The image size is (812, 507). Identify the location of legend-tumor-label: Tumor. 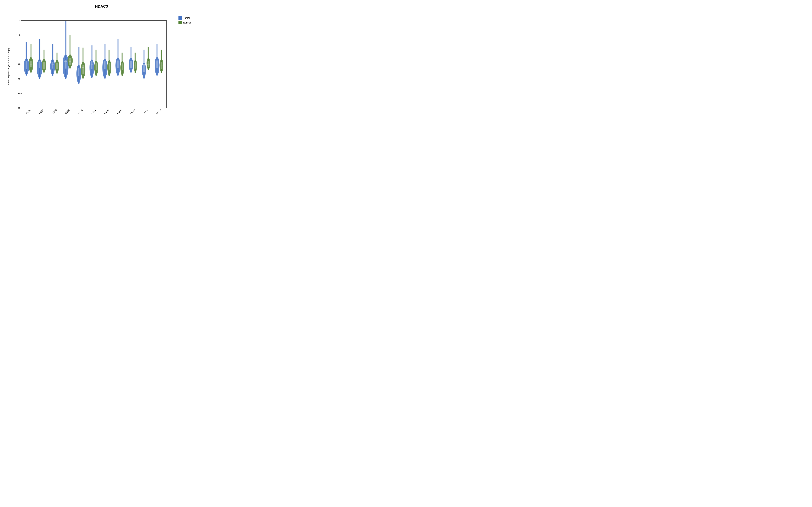
(187, 18).